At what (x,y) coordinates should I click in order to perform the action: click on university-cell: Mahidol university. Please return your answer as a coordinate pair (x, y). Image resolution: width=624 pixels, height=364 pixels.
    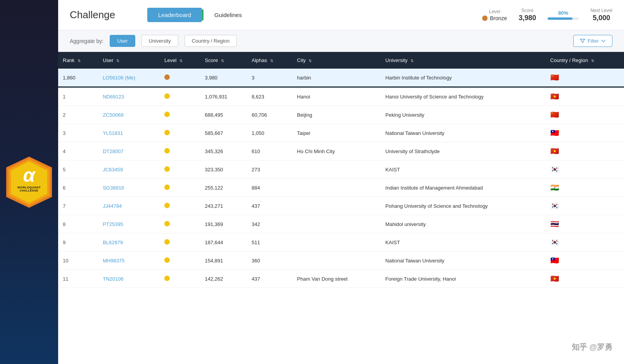
    Looking at the image, I should click on (463, 224).